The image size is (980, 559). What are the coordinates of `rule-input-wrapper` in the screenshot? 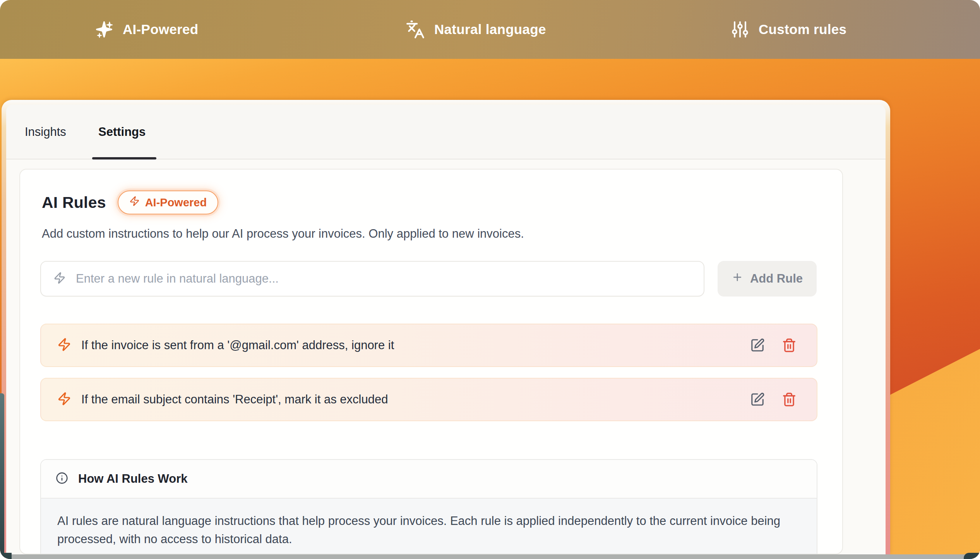 It's located at (372, 279).